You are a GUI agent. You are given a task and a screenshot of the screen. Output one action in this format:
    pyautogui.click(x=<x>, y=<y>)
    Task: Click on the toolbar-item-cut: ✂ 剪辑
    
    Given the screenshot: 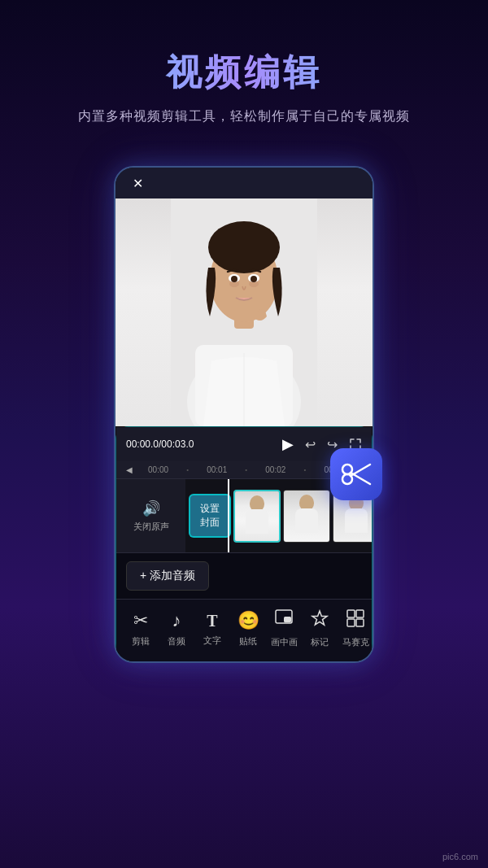 What is the action you would take?
    pyautogui.click(x=141, y=629)
    